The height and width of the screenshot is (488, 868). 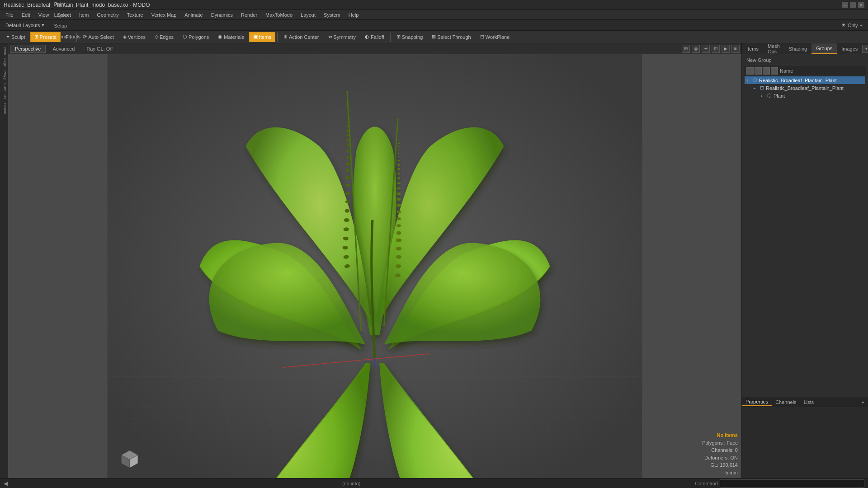 I want to click on minimize-button: —, so click(x=845, y=5).